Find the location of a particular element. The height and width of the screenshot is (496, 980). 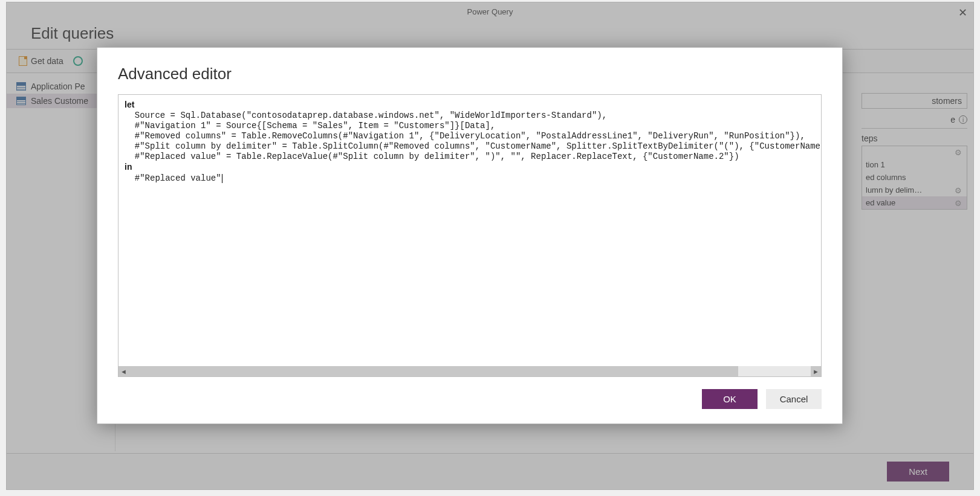

applied-steps-list: ⚙ tion 1 ed columns lumn by delim… ⚙ ed … is located at coordinates (914, 178).